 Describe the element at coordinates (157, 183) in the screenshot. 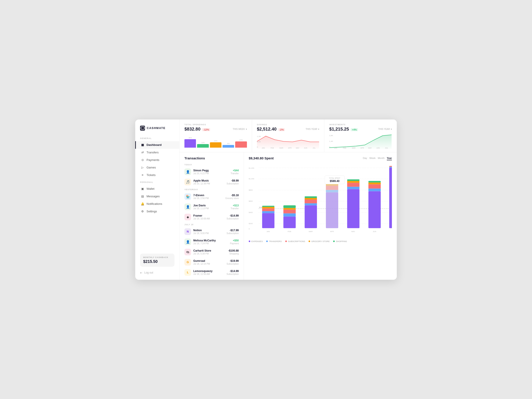

I see `personal-section-label: PERSONAL` at that location.